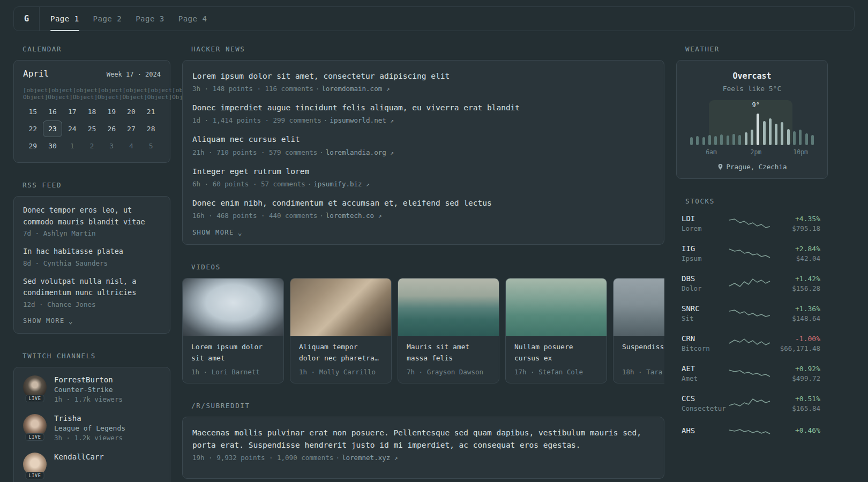 The image size is (868, 482). What do you see at coordinates (751, 431) in the screenshot?
I see `stock-row: AHS +0.46%` at bounding box center [751, 431].